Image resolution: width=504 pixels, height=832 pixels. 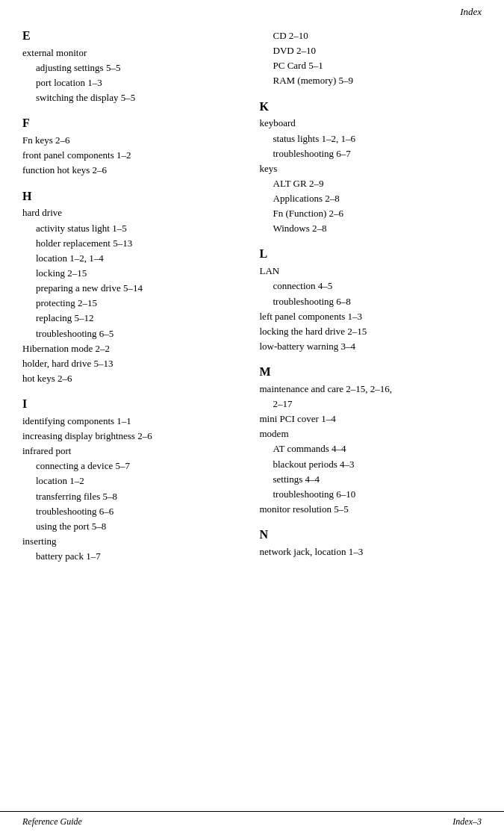 I want to click on index-entry: left panel components 1–3, so click(x=371, y=317).